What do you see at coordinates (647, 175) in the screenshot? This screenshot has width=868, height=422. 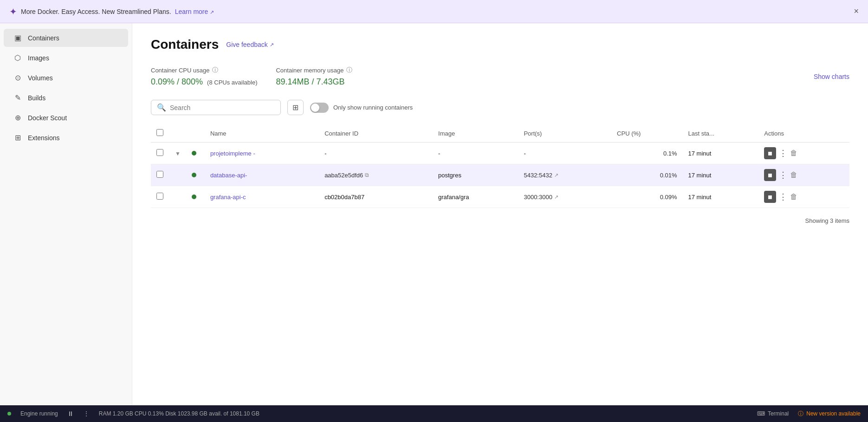 I see `row2-cpu-cell: 0.01%` at bounding box center [647, 175].